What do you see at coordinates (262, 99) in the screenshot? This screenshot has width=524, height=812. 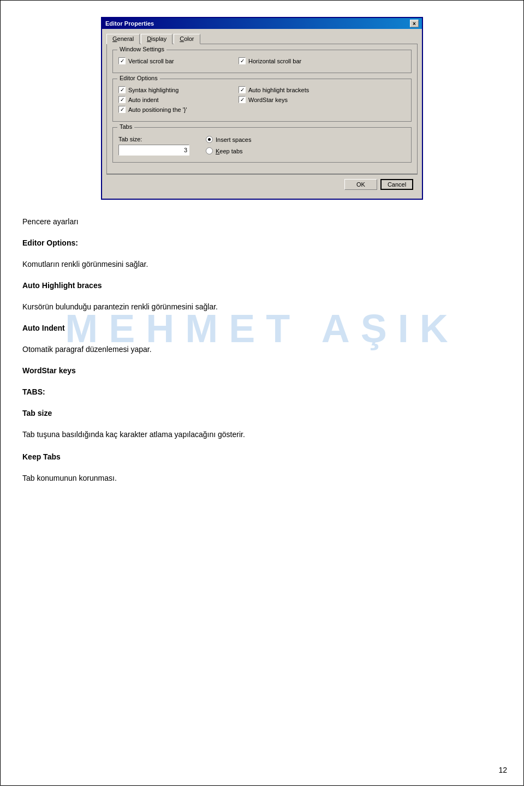 I see `editor-options-content: Syntax highlighting Auto highlight brack…` at bounding box center [262, 99].